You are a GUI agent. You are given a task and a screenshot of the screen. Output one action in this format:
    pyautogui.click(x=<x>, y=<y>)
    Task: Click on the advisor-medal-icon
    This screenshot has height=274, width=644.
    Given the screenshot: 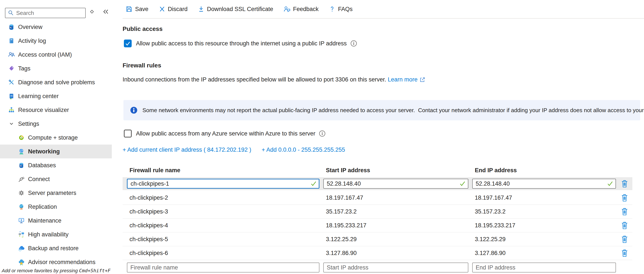 What is the action you would take?
    pyautogui.click(x=22, y=262)
    